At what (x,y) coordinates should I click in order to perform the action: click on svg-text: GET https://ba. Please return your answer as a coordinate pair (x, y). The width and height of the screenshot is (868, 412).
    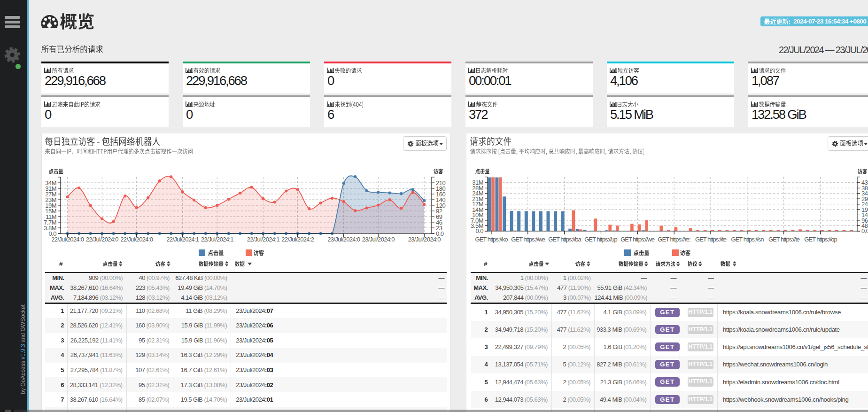
    Looking at the image, I should click on (565, 240).